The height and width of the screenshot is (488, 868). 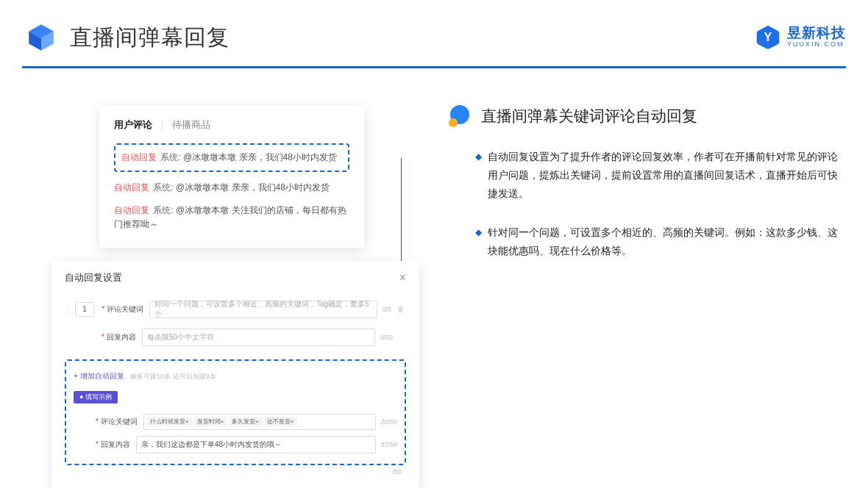 I want to click on highlighted-comment: 自动回复 系统: @冰墩墩本墩 亲亲，我们48小时内发货, so click(x=232, y=157).